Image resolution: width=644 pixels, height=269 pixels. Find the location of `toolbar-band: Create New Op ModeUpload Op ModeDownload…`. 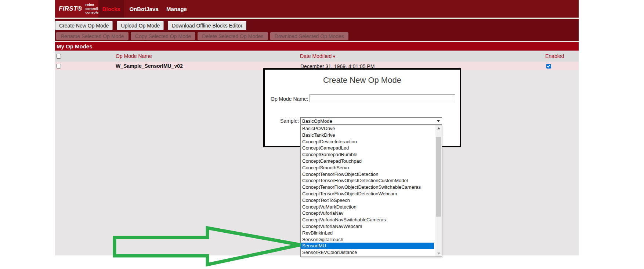

toolbar-band: Create New Op ModeUpload Op ModeDownload… is located at coordinates (317, 30).